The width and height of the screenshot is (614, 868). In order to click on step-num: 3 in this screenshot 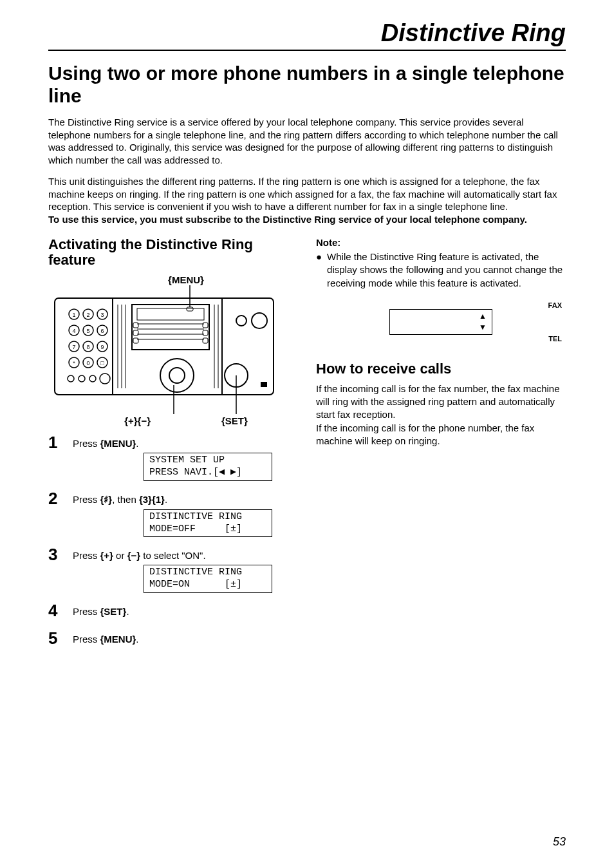, I will do `click(55, 554)`.